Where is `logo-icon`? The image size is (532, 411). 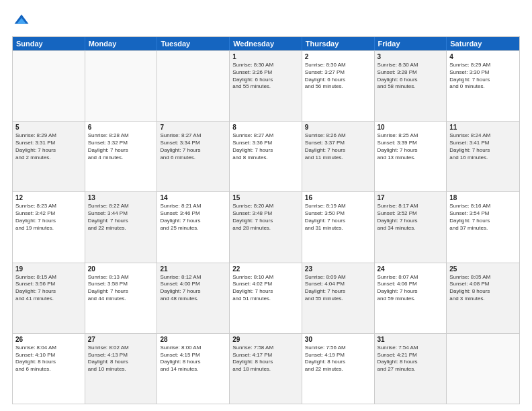 logo-icon is located at coordinates (21, 21).